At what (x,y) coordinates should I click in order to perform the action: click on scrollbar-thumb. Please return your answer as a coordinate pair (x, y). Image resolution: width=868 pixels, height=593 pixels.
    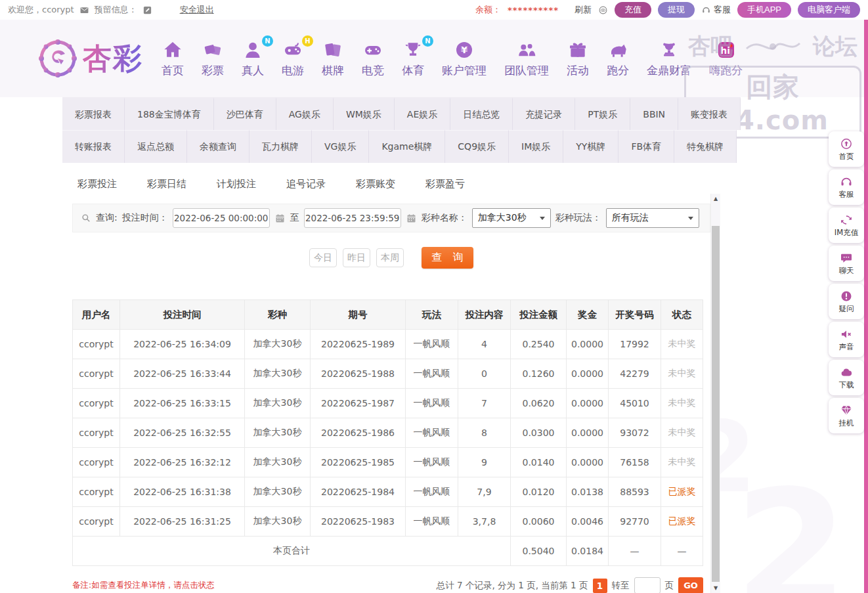
    Looking at the image, I should click on (716, 404).